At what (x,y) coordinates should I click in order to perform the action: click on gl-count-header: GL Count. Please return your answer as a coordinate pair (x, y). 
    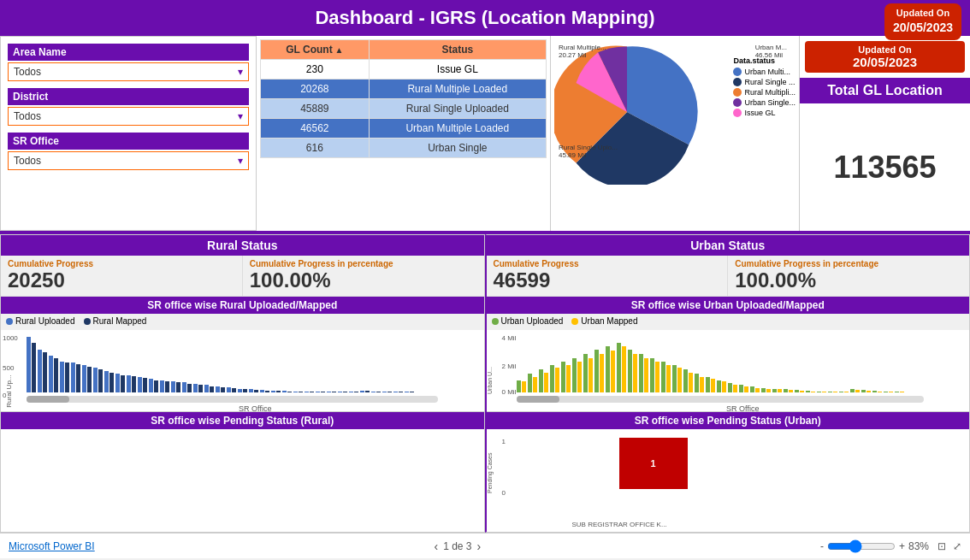
    Looking at the image, I should click on (315, 50).